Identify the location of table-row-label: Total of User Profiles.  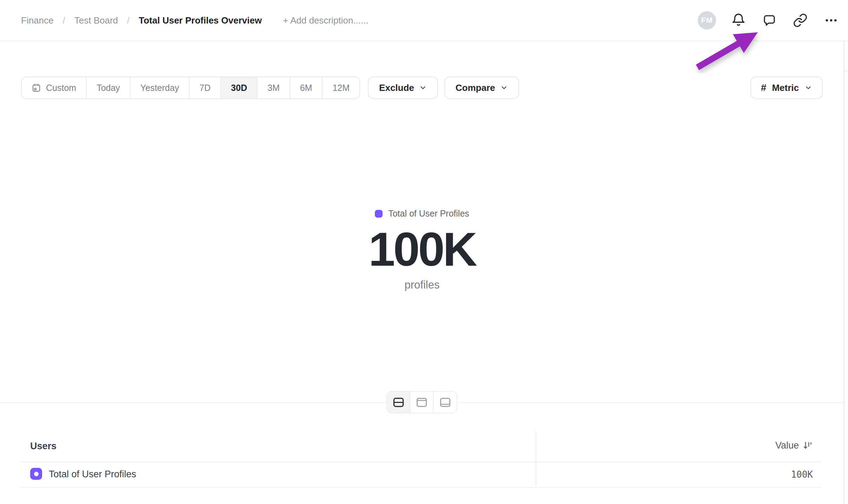
(93, 475).